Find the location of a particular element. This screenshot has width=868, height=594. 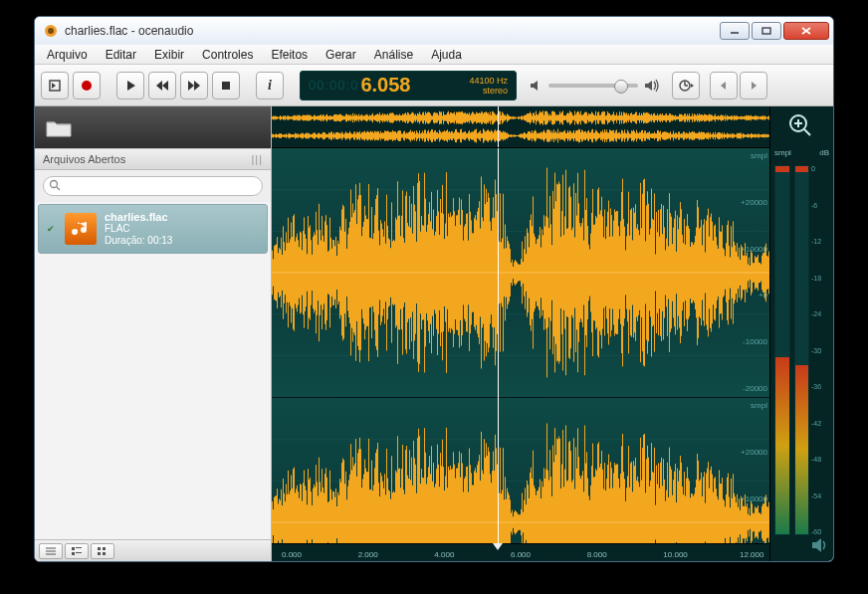

play-button is located at coordinates (130, 86).